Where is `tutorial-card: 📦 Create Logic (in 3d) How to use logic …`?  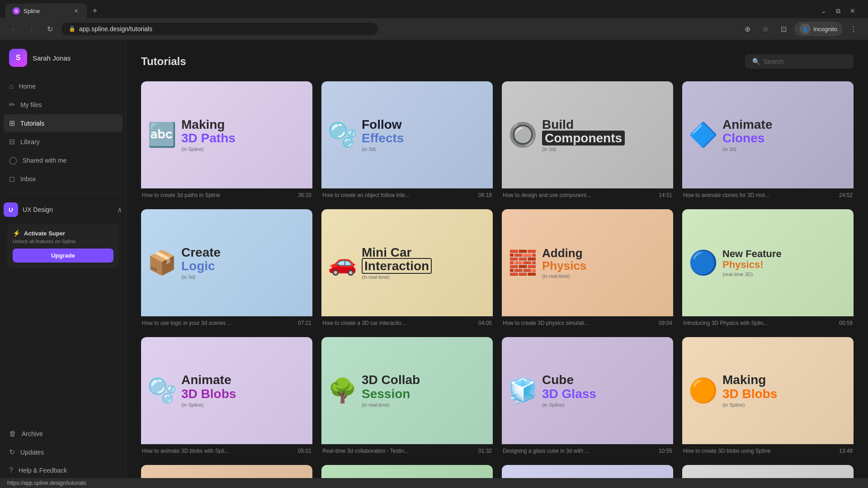
tutorial-card: 📦 Create Logic (in 3d) How to use logic … is located at coordinates (227, 268).